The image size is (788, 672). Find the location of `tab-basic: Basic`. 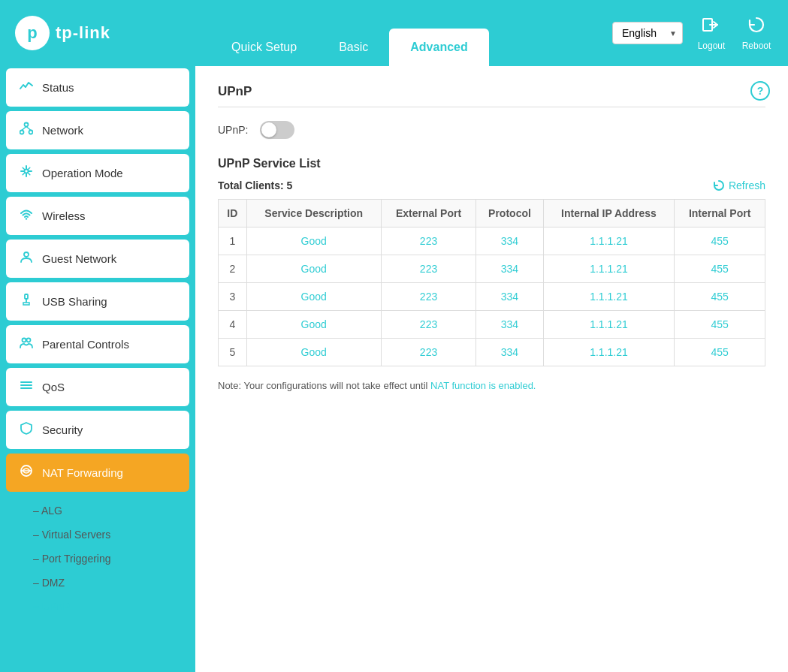

tab-basic: Basic is located at coordinates (353, 47).